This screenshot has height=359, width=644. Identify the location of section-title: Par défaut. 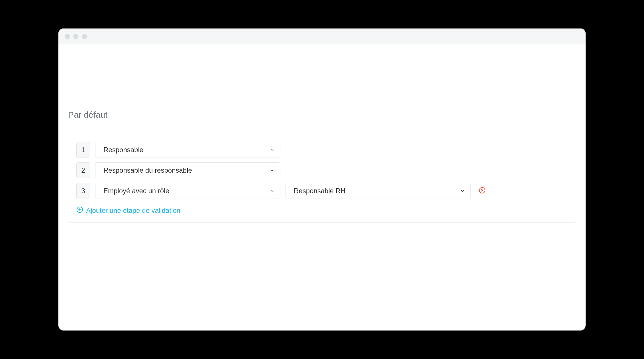
(322, 115).